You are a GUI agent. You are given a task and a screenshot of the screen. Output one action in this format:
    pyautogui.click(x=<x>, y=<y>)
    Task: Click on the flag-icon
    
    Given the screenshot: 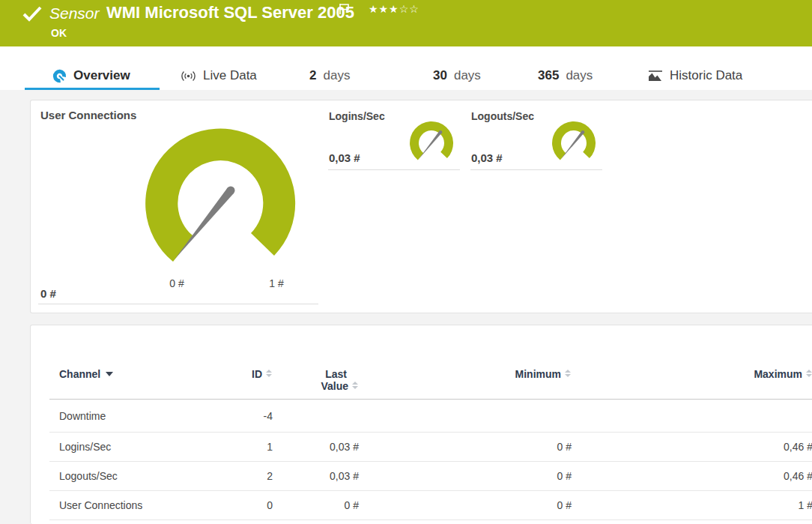 What is the action you would take?
    pyautogui.click(x=345, y=9)
    